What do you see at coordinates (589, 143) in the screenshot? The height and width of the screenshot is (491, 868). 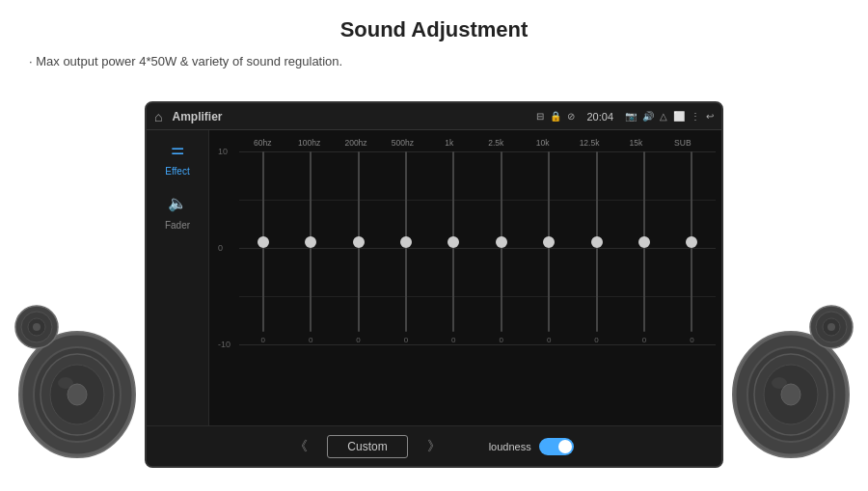 I see `freq-12k5: 12.5k` at bounding box center [589, 143].